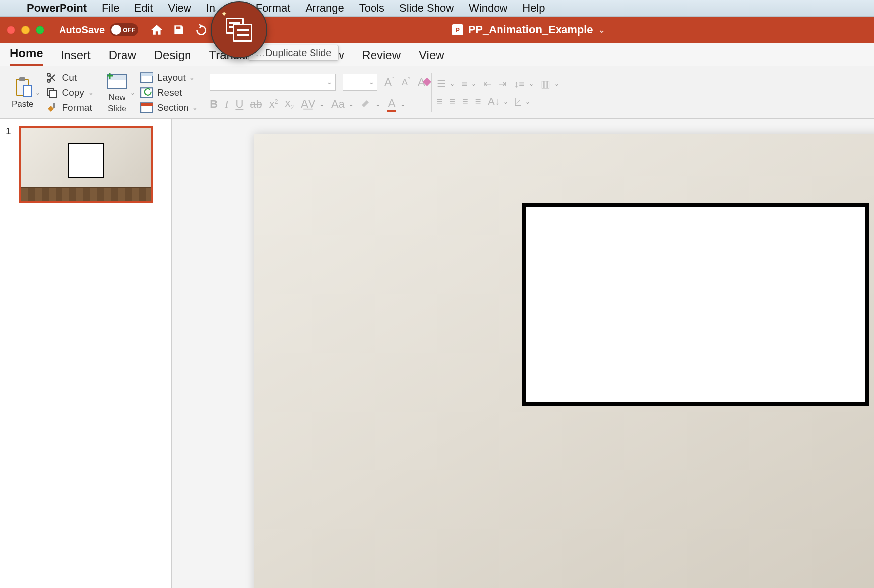 This screenshot has height=588, width=874. I want to click on tab-design: Design, so click(173, 57).